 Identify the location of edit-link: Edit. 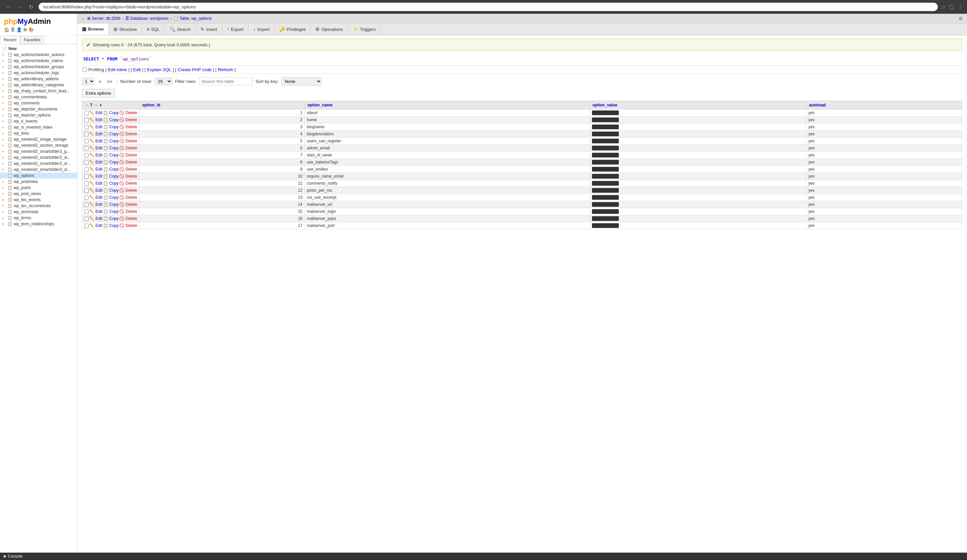
(137, 70).